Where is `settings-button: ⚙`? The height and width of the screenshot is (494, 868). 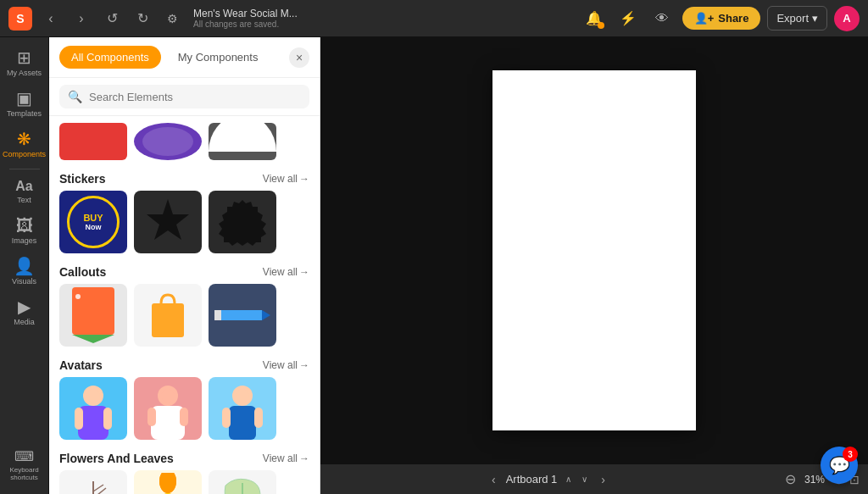
settings-button: ⚙ is located at coordinates (172, 19).